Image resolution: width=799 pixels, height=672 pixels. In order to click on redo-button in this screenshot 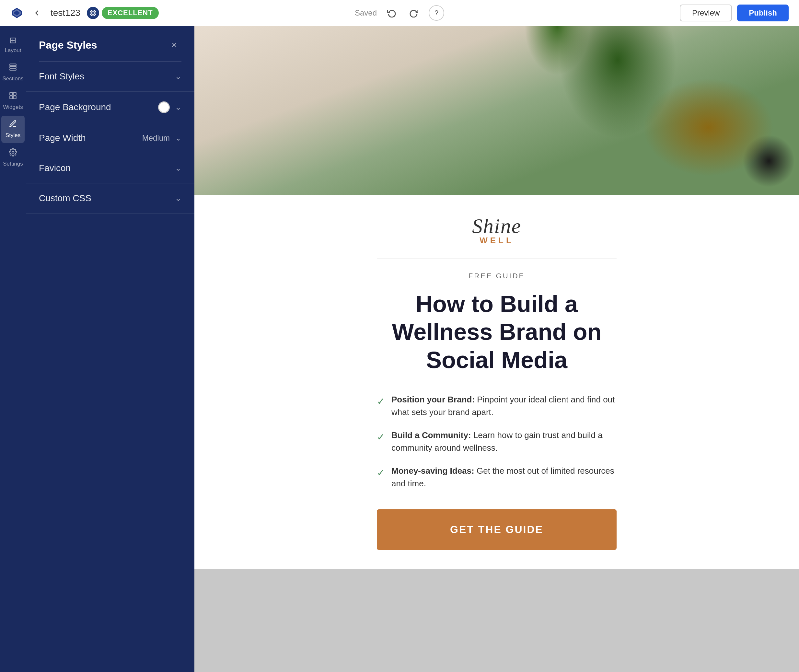, I will do `click(414, 13)`.